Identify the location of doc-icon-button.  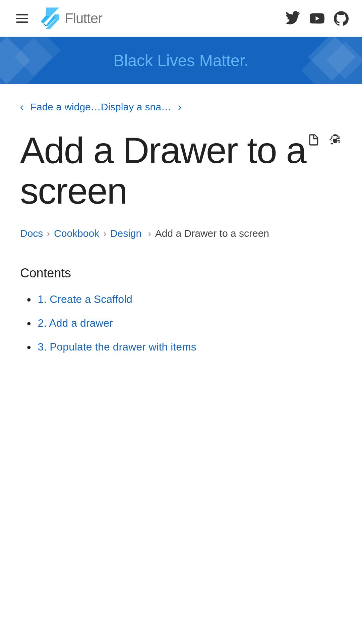
(314, 140).